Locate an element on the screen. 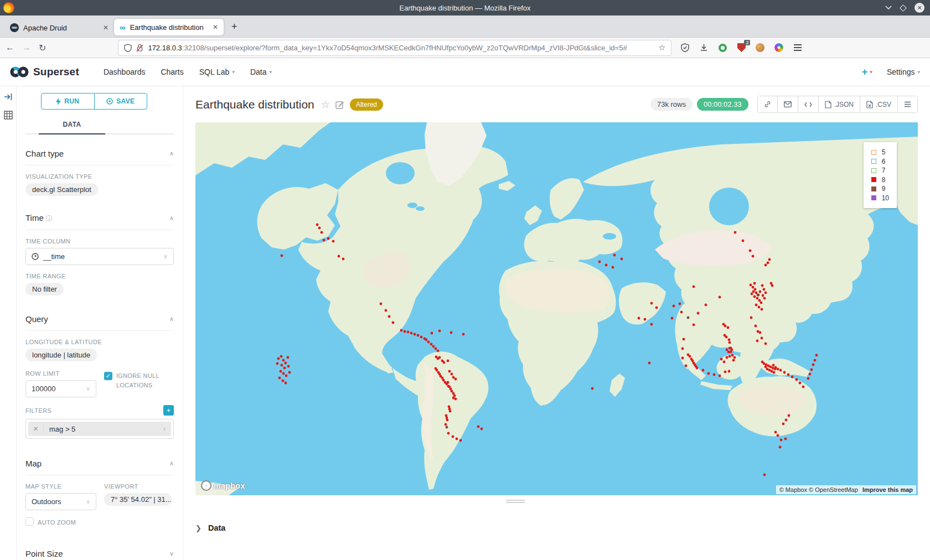  auto-zoom-checkbox-row: AUTO ZOOM is located at coordinates (61, 522).